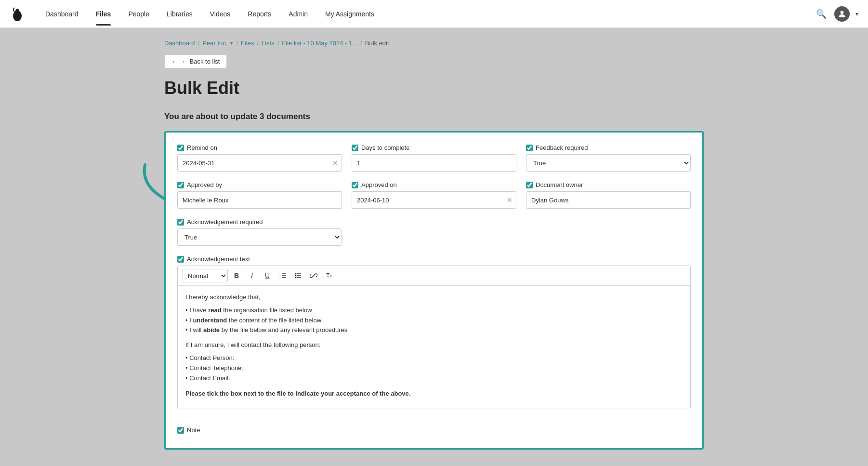 The width and height of the screenshot is (868, 466). I want to click on nav-videos: Videos, so click(221, 14).